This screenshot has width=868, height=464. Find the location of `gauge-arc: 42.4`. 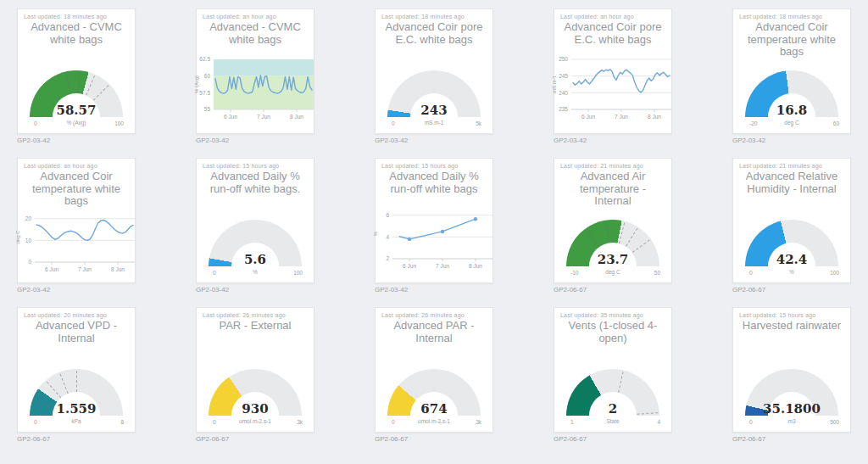

gauge-arc: 42.4 is located at coordinates (792, 243).